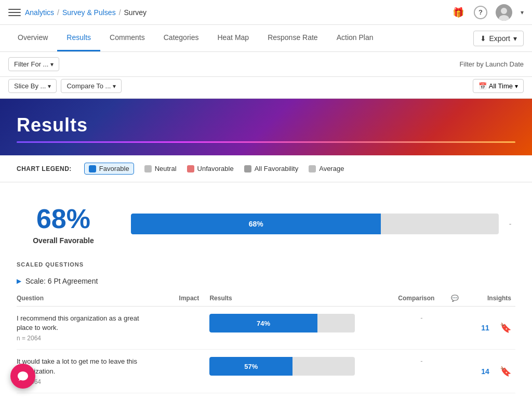 The image size is (532, 399). I want to click on scale-group-header: ▶ Scale: 6 Pt Agreement, so click(266, 281).